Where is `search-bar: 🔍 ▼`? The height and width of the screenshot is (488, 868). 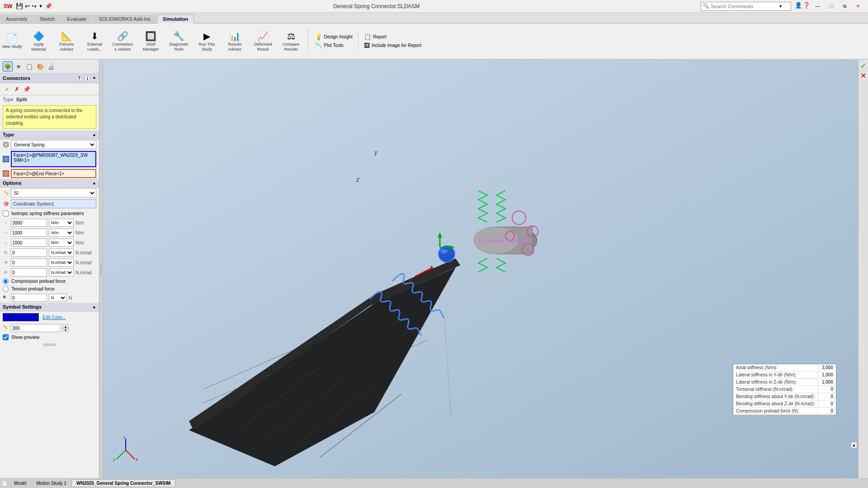
search-bar: 🔍 ▼ is located at coordinates (746, 6).